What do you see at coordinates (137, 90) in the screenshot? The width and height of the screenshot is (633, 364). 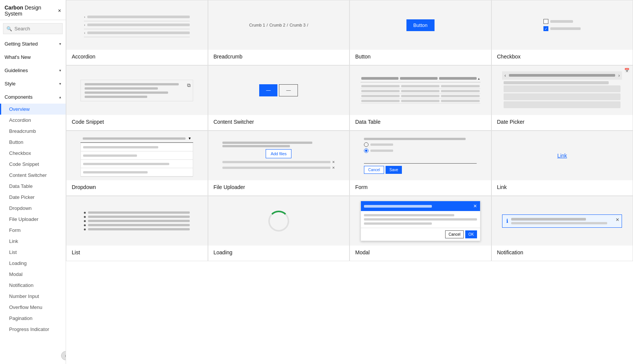 I see `code-snippet-mock: ⧉` at bounding box center [137, 90].